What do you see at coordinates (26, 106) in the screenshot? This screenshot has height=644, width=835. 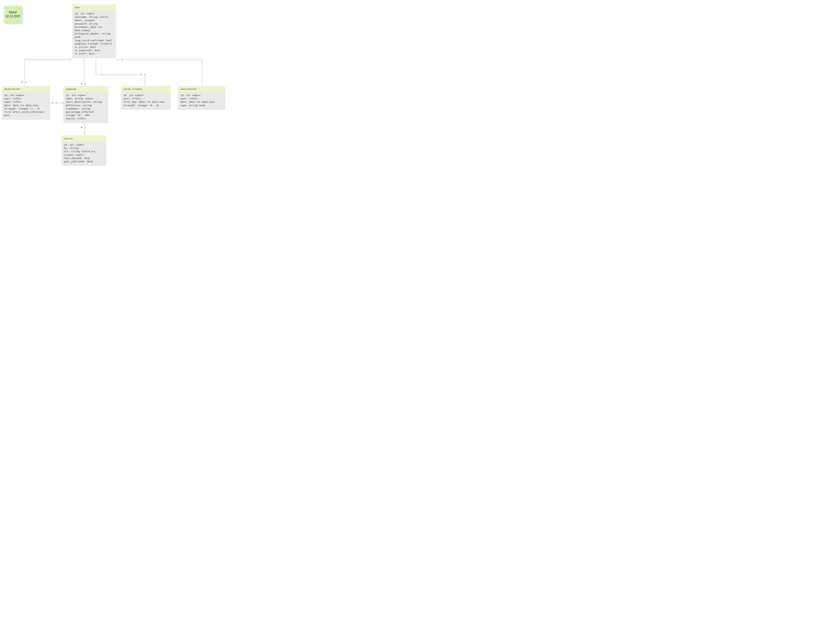 I see `entity-observation-body: id: int <<pk>> user: <<fk>> type: <<fk>>…` at bounding box center [26, 106].